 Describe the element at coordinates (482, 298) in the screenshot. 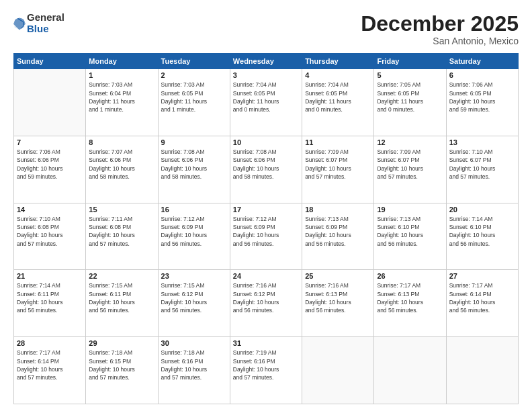

I see `day-info: Sunrise: 7:17 AMSunset: 6:14 PMDaylight:…` at that location.